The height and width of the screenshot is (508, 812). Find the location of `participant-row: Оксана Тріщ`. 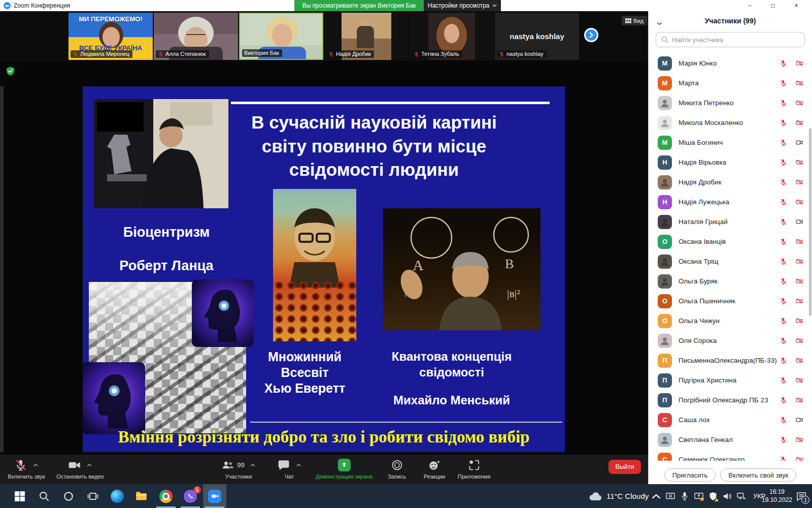

participant-row: Оксана Тріщ is located at coordinates (730, 261).